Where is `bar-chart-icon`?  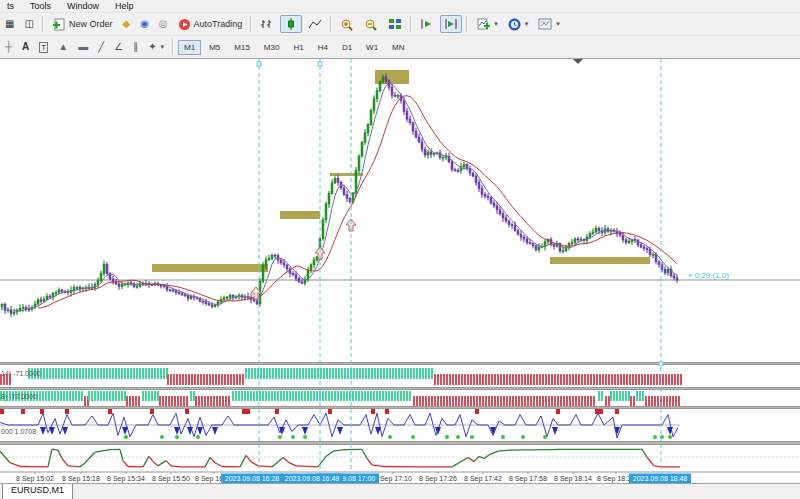
bar-chart-icon is located at coordinates (267, 24).